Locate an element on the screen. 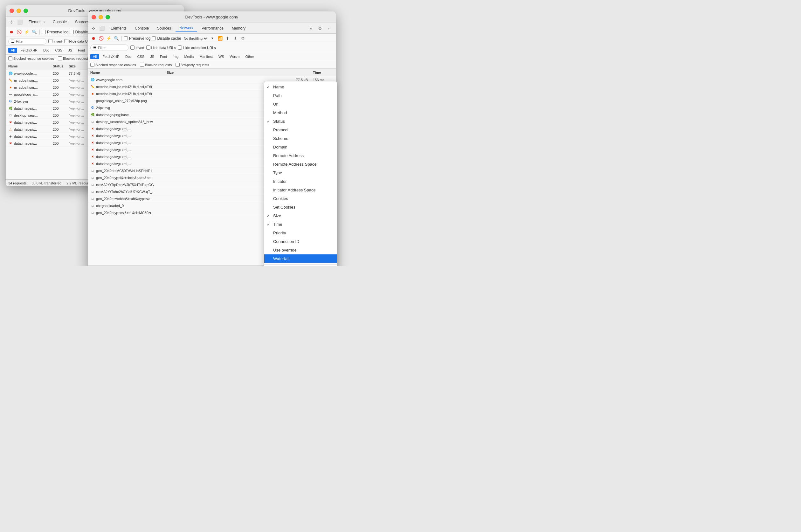  pill-js-2: JS is located at coordinates (152, 56).